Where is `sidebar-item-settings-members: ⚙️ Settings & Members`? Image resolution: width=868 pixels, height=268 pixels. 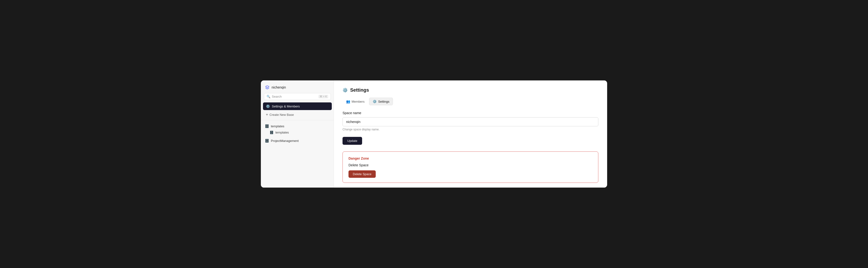
sidebar-item-settings-members: ⚙️ Settings & Members is located at coordinates (297, 106).